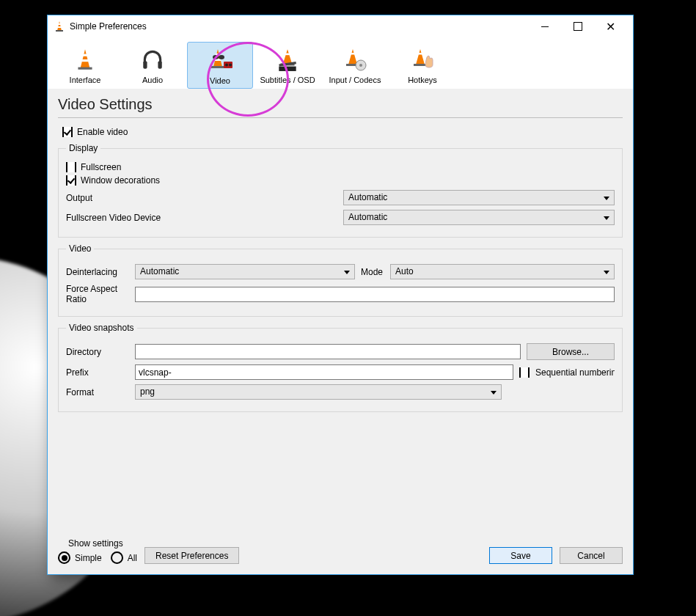 The width and height of the screenshot is (696, 616). What do you see at coordinates (422, 65) in the screenshot?
I see `tab-hotkeys: Hotkeys` at bounding box center [422, 65].